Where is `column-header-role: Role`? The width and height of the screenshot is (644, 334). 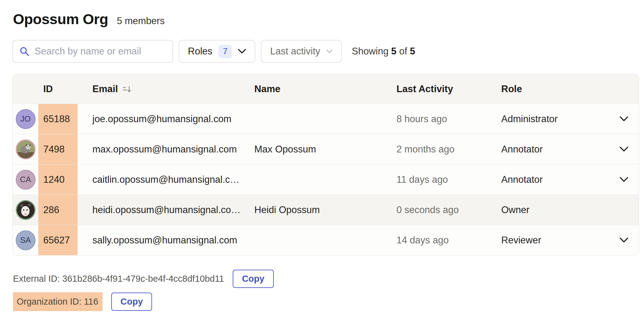 column-header-role: Role is located at coordinates (570, 89).